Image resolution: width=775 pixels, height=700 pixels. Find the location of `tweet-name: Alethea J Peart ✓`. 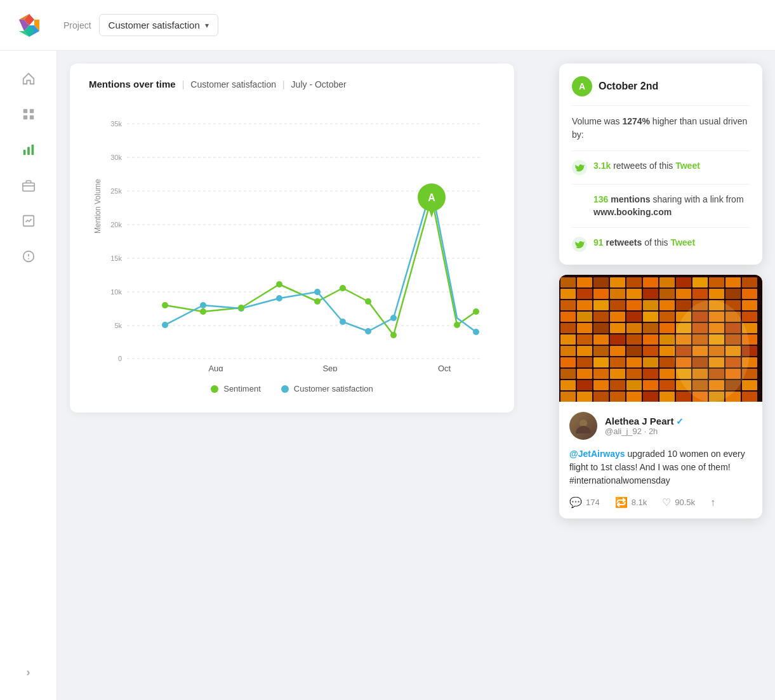

tweet-name: Alethea J Peart ✓ is located at coordinates (679, 421).